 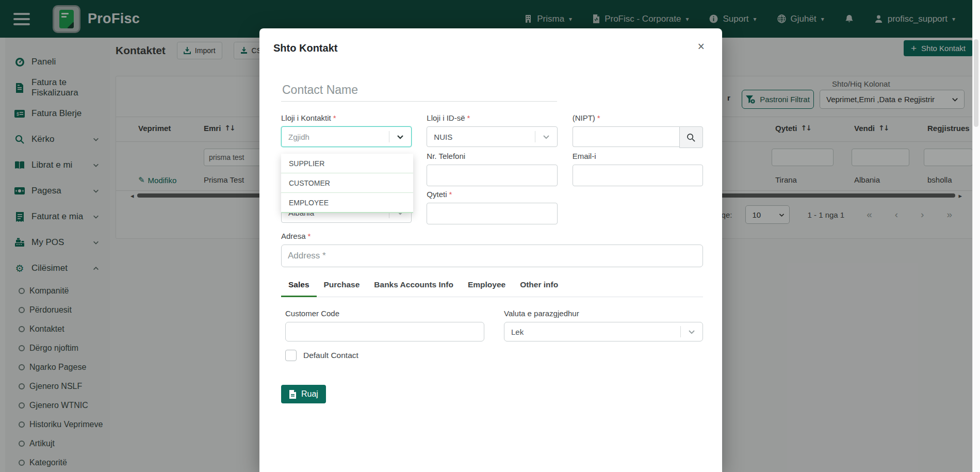 I want to click on save-button: Ruaj, so click(x=303, y=394).